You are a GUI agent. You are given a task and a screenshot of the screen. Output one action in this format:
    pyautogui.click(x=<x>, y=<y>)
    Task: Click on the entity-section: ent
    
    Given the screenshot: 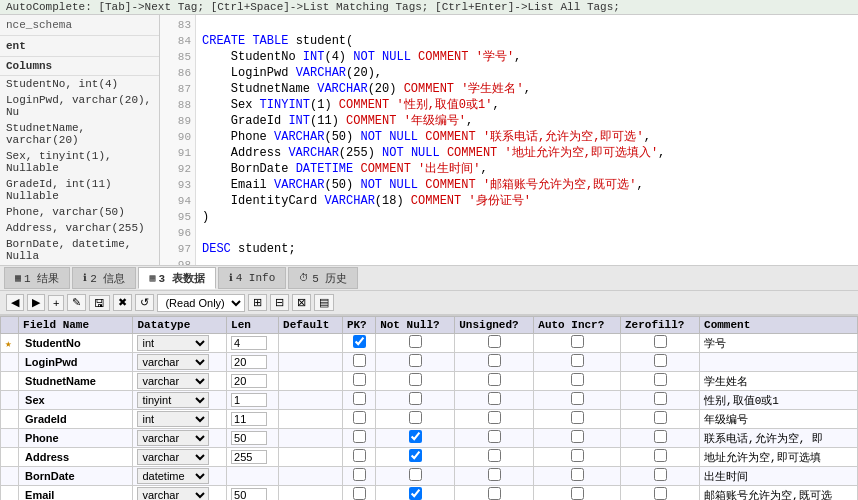 What is the action you would take?
    pyautogui.click(x=80, y=46)
    